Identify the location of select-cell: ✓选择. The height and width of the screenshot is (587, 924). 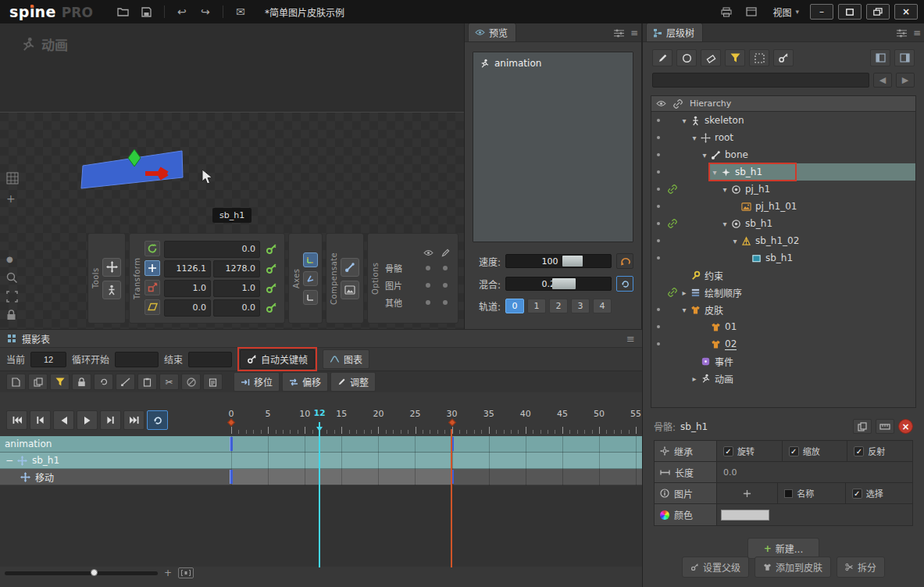
(879, 493).